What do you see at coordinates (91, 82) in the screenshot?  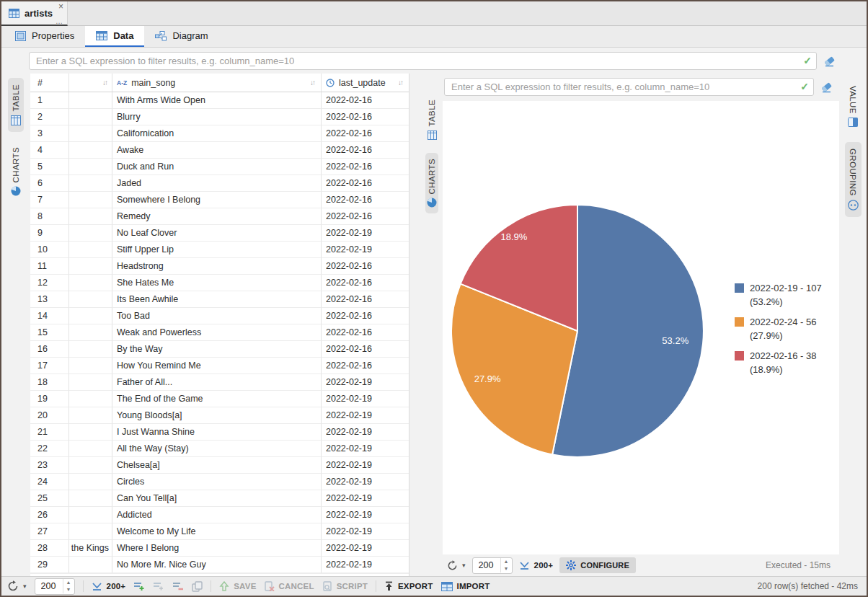 I see `header-artist: ↓↑` at bounding box center [91, 82].